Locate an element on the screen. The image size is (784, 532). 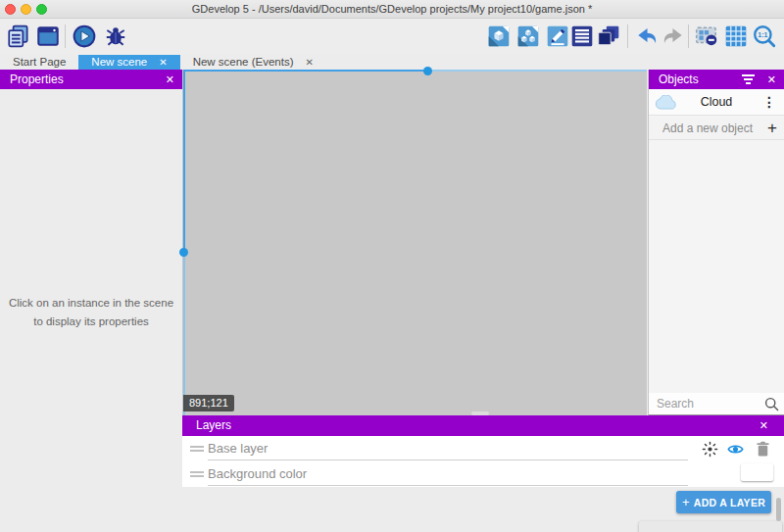
selection-edge-left is located at coordinates (184, 161).